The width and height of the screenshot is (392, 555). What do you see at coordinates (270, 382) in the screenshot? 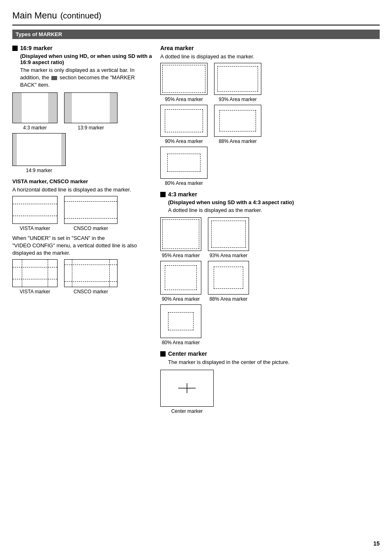
I see `center-marker-section: Center marker The marker is displayed in…` at bounding box center [270, 382].